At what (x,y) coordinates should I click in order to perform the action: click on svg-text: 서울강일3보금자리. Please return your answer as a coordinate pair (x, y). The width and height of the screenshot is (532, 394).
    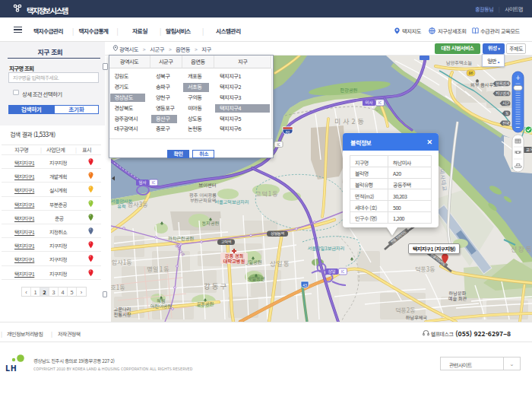
    Looking at the image, I should click on (327, 248).